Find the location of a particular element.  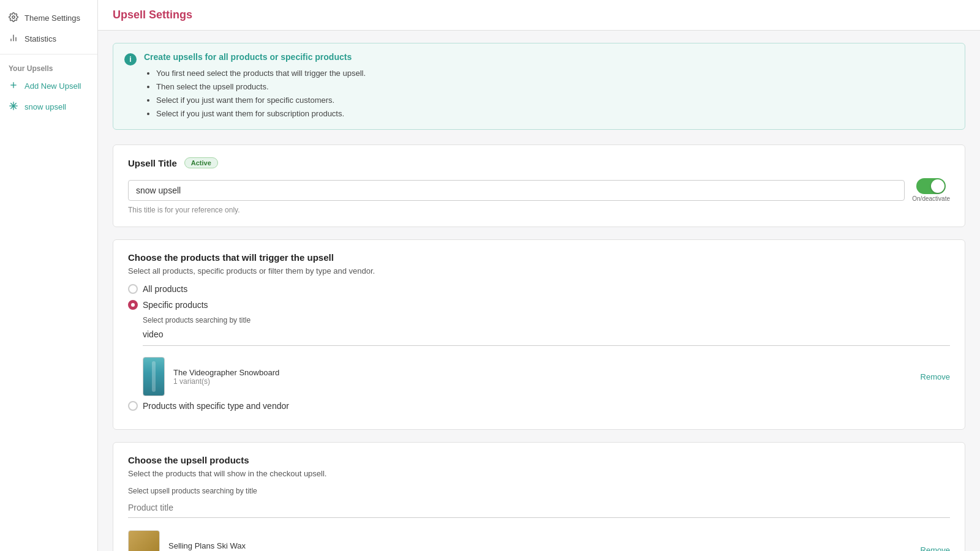

info-list-item: Select if you just want them for subscri… is located at coordinates (261, 114).